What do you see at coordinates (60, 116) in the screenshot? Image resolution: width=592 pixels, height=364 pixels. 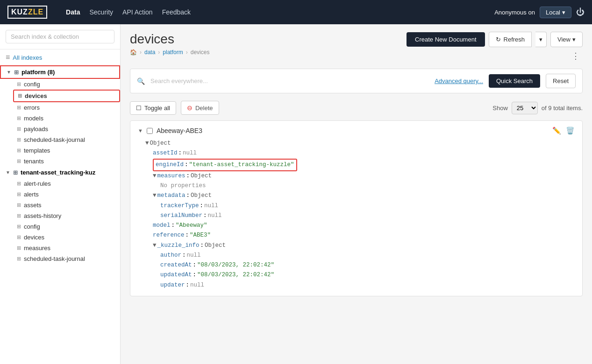 I see `index-platform: ▼ ⊞ platform (8) ⊞ config ⊞ devices ⊞ er…` at bounding box center [60, 116].